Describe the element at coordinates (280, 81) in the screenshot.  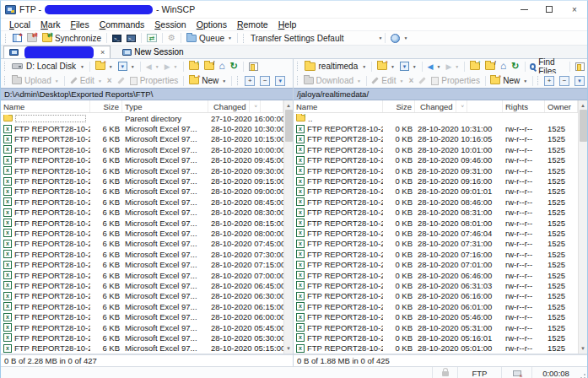
I see `select-filter-button: ▼` at that location.